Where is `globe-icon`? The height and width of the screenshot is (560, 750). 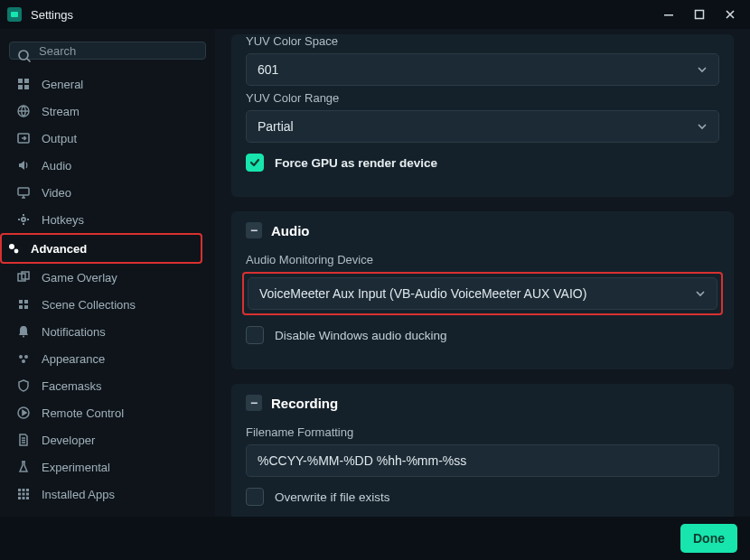
globe-icon is located at coordinates (23, 111).